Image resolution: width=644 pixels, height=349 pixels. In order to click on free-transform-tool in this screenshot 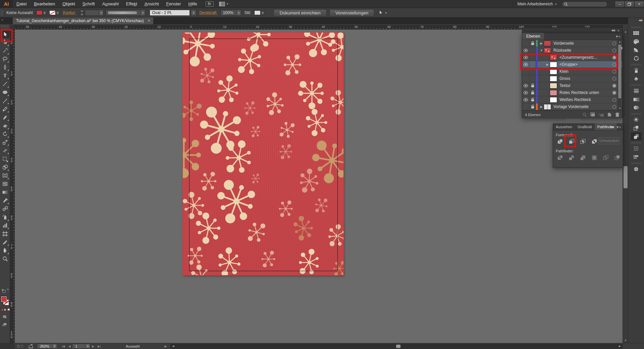, I will do `click(5, 159)`.